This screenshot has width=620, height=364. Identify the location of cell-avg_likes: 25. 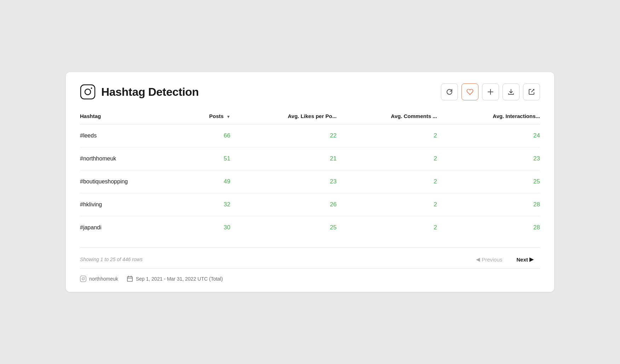
(283, 228).